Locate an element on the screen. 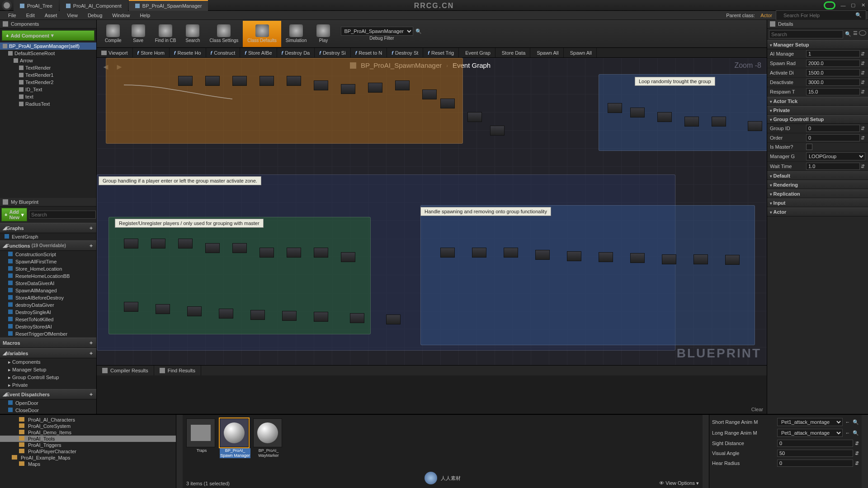 This screenshot has height=488, width=868. folder-item: ProAI_Tools is located at coordinates (88, 439).